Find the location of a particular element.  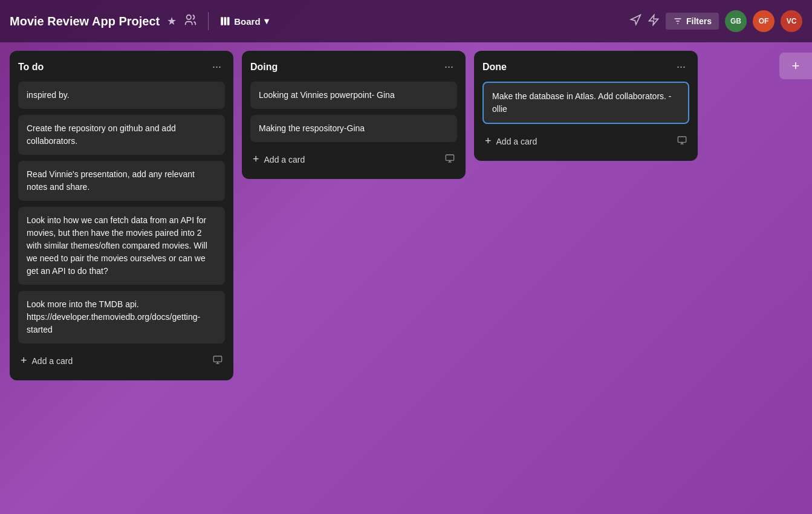

column-title-done: Done is located at coordinates (495, 67).